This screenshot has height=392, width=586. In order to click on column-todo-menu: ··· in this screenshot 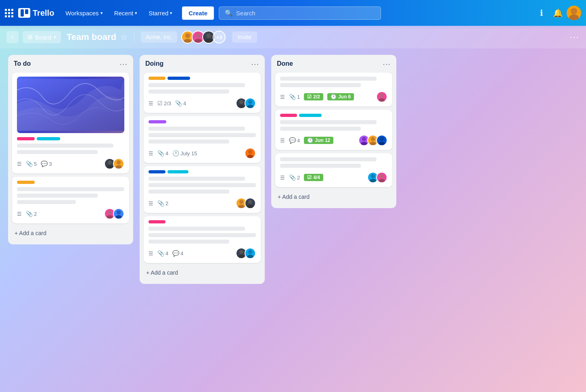, I will do `click(123, 64)`.